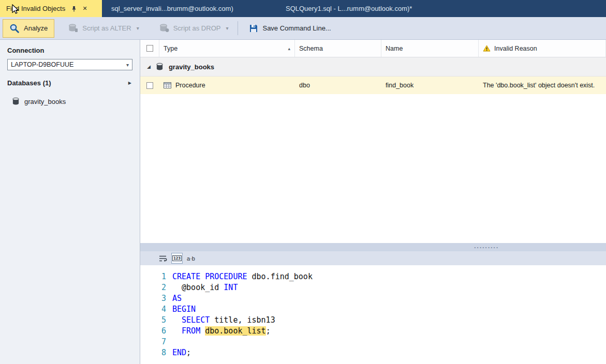  What do you see at coordinates (156, 277) in the screenshot?
I see `line-number: 1` at bounding box center [156, 277].